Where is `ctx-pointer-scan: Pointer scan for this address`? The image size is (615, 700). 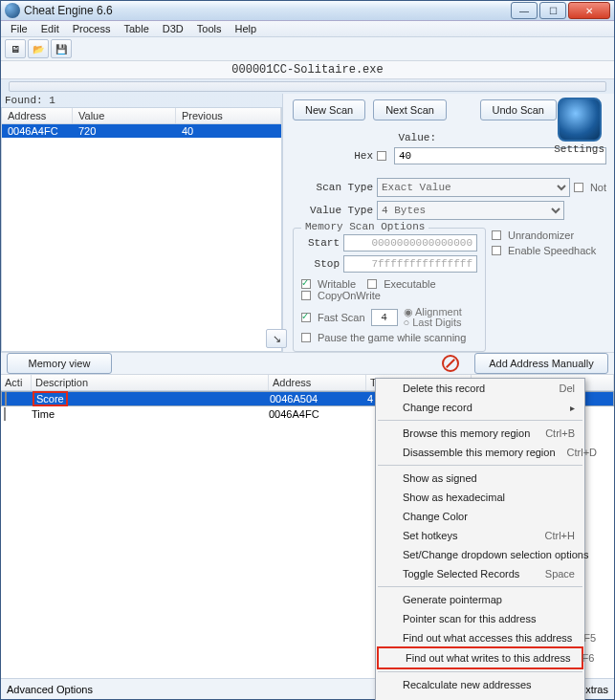 ctx-pointer-scan: Pointer scan for this address is located at coordinates (480, 619).